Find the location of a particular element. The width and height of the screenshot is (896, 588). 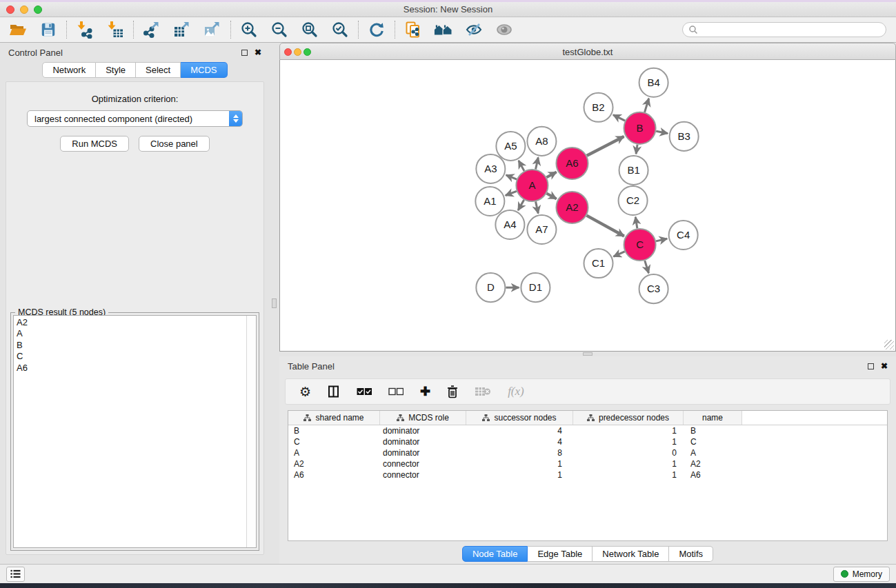

tab-node-table: Node Table is located at coordinates (495, 554).